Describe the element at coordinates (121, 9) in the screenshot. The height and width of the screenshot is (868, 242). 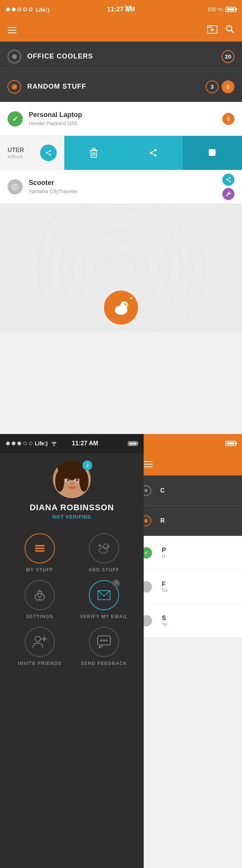
I see `status-bar-top: Life:) 11:27 AM 100 %` at that location.